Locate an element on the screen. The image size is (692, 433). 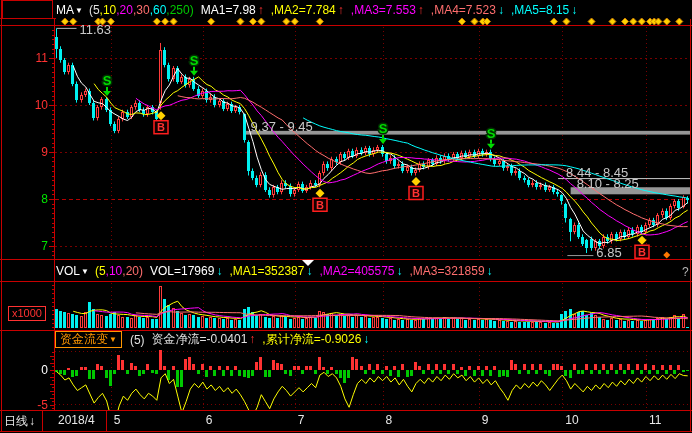
ma1-value: MA1=7.98↑ is located at coordinates (232, 10).